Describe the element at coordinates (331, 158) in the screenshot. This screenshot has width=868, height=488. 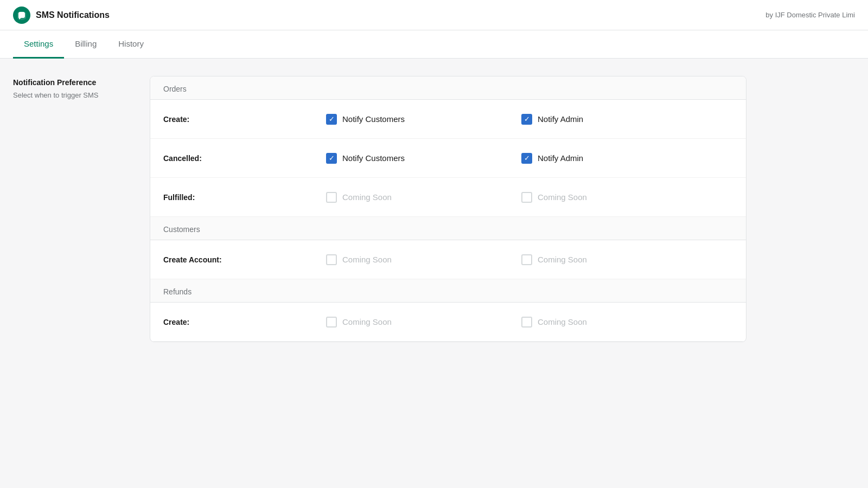
I see `orders-cancelled-notify-customers-checkbox: ✓` at that location.